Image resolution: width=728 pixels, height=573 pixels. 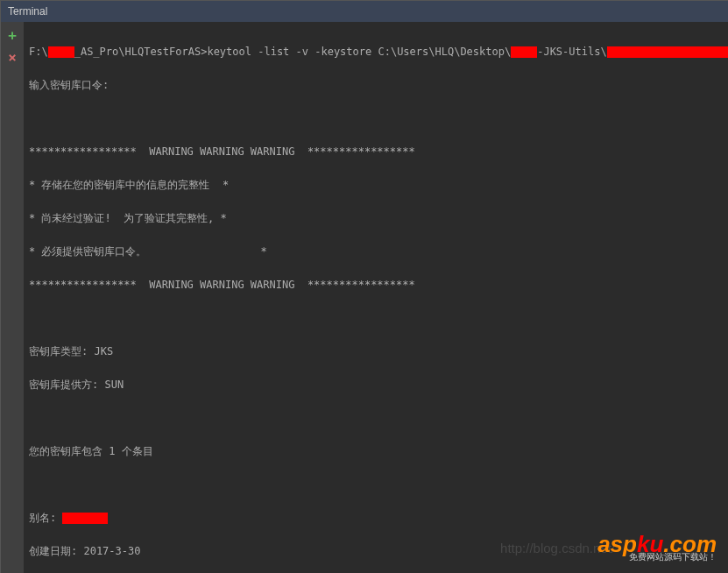 I want to click on entries-count: 您的密钥库包含 1 个条目, so click(x=377, y=452).